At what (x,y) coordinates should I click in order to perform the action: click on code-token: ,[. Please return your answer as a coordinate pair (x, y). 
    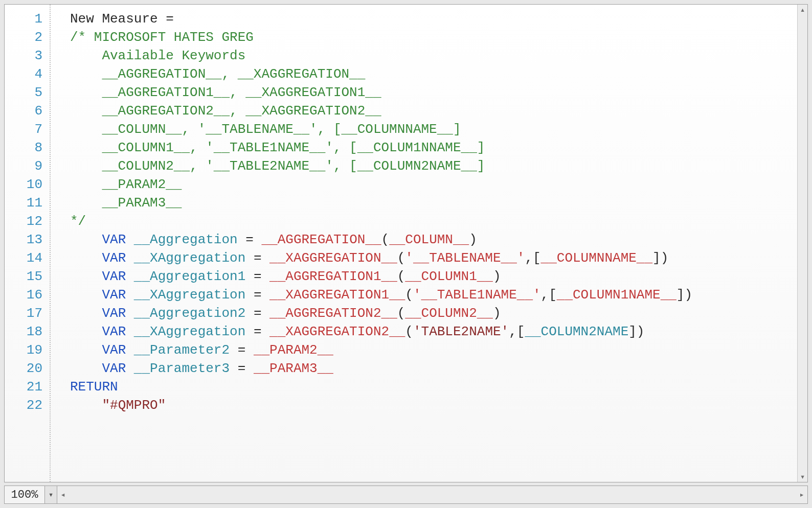
    Looking at the image, I should click on (549, 295).